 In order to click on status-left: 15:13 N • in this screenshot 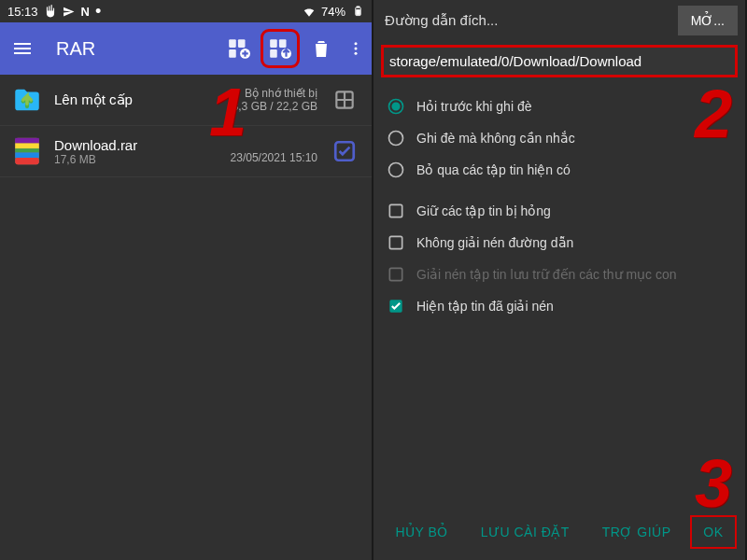, I will do `click(54, 11)`.